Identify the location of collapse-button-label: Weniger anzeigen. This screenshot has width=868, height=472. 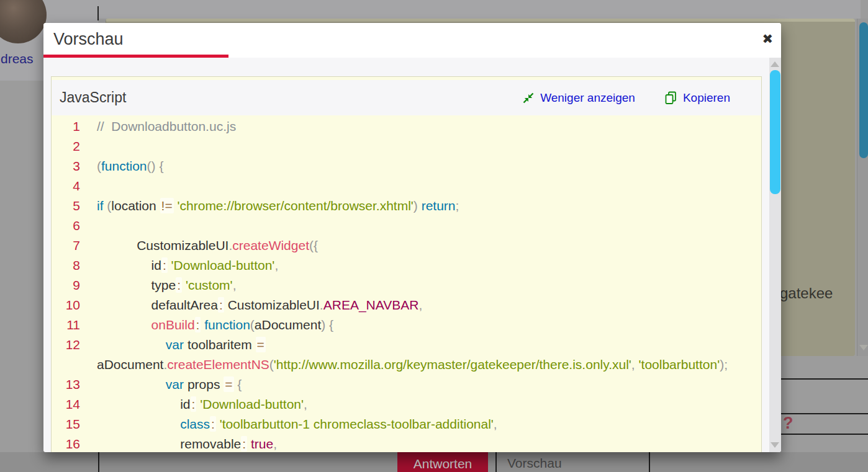
(587, 98).